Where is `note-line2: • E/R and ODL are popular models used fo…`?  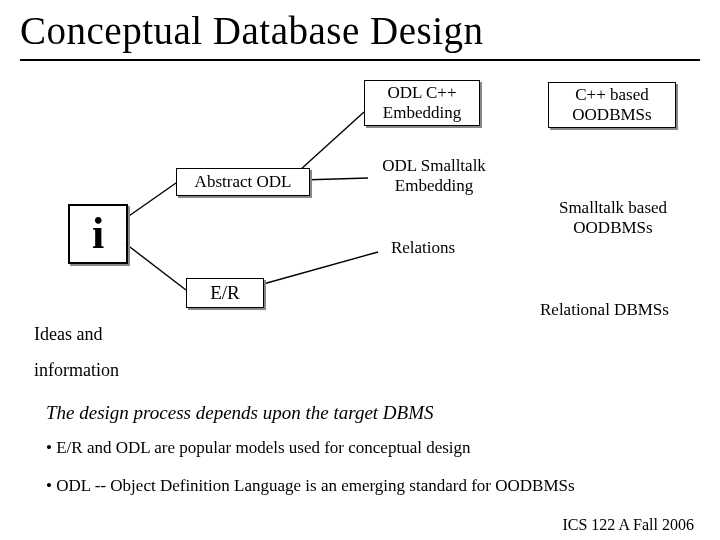
note-line2: • E/R and ODL are popular models used fo… is located at coordinates (258, 448).